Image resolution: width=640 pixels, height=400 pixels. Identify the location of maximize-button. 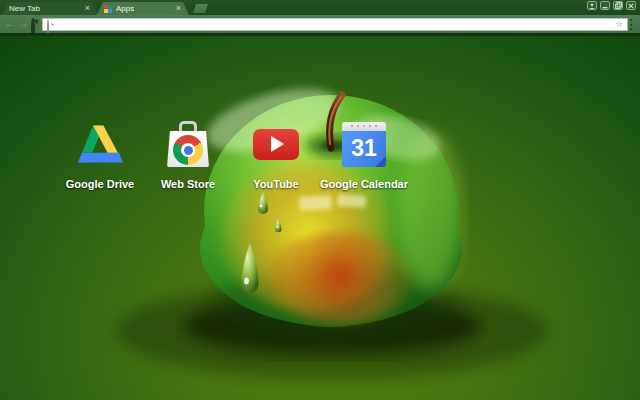
(618, 6).